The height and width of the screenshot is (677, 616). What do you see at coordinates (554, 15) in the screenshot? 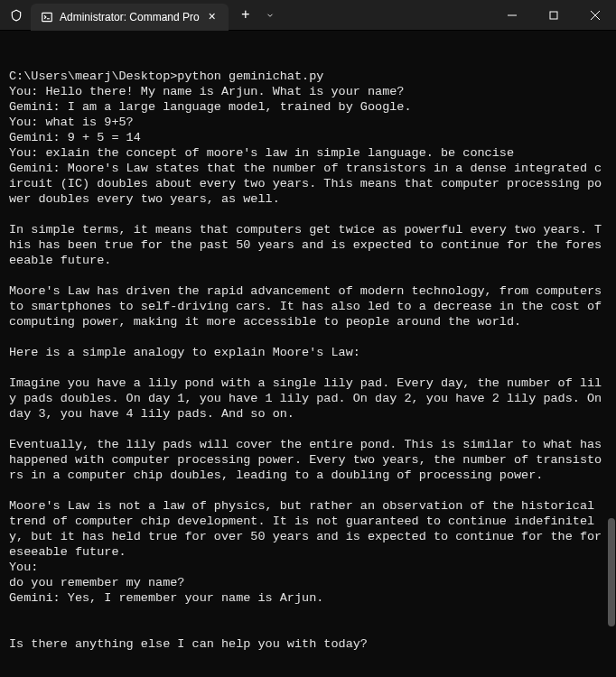
I see `window-controls` at bounding box center [554, 15].